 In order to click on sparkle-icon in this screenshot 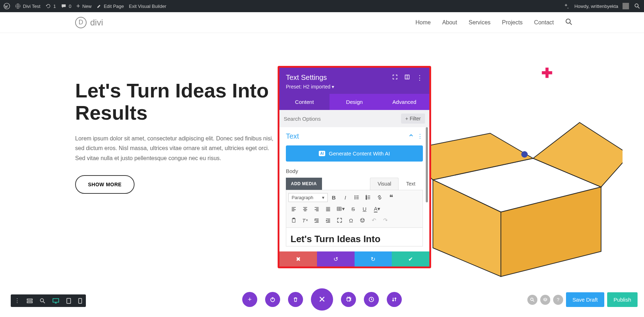, I will do `click(566, 6)`.